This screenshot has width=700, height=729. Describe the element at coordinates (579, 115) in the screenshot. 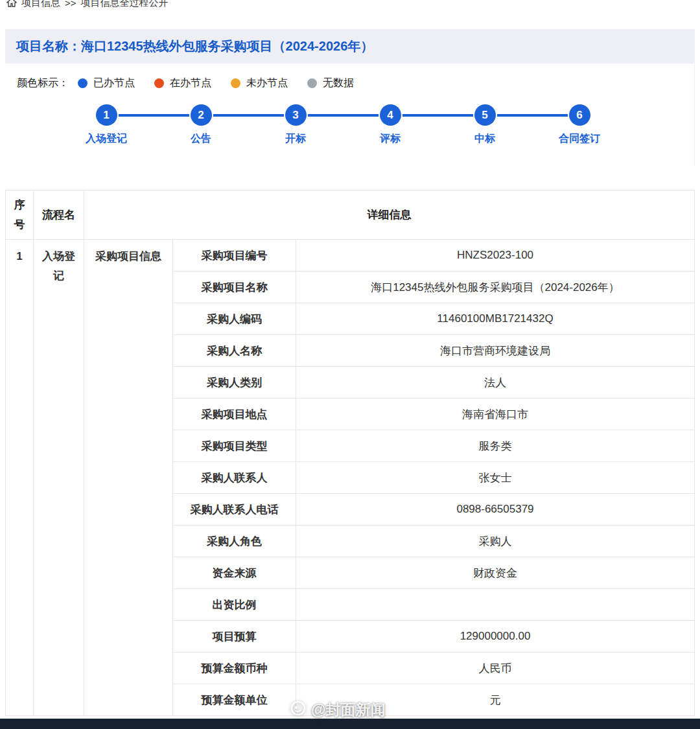

I see `step-circle: 6` at that location.